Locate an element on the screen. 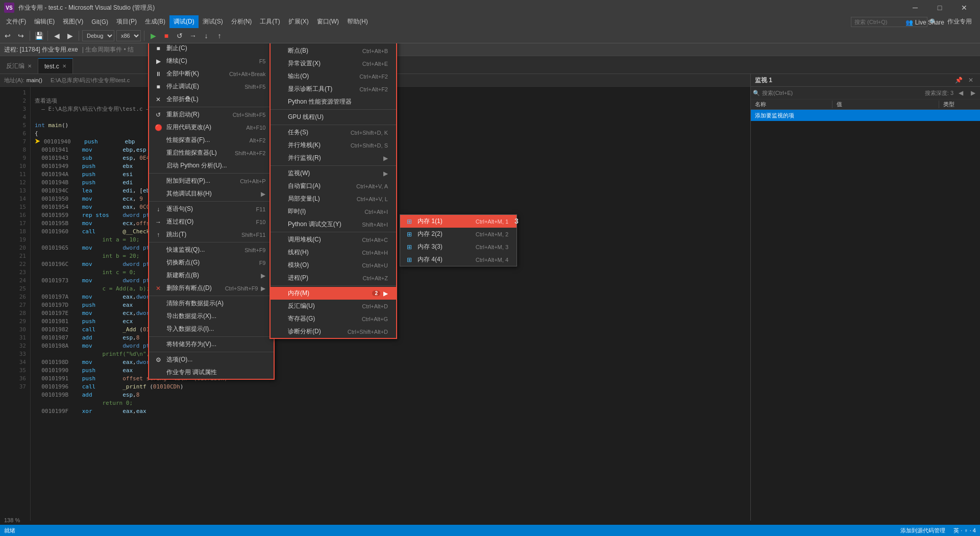 This screenshot has height=536, width=980. dm-quickwatch: 快速监视(Q)... Shift+F9 is located at coordinates (211, 250).